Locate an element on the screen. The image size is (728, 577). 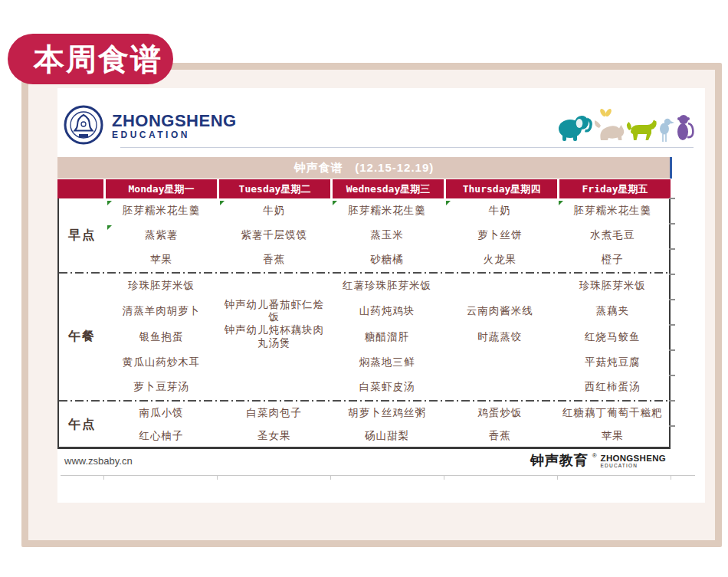
menu-cell: 砂糖橘 is located at coordinates (386, 260).